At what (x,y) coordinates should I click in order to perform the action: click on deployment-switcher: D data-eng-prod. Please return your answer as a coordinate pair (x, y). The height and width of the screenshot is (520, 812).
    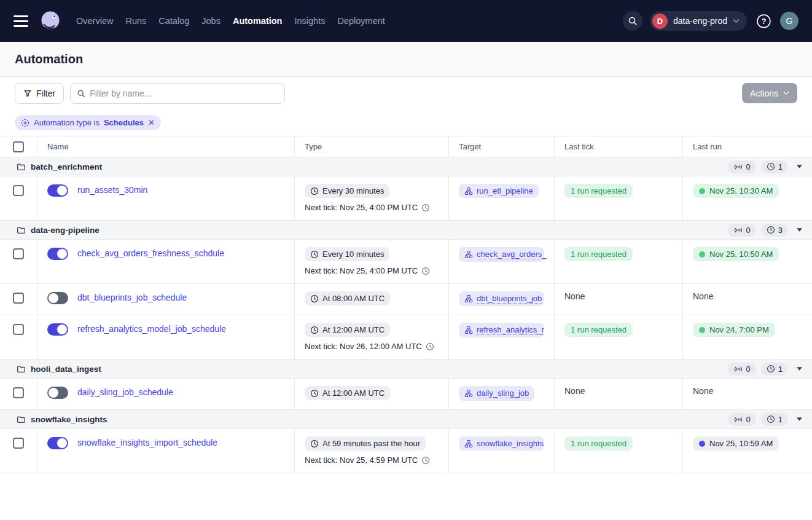
    Looking at the image, I should click on (698, 21).